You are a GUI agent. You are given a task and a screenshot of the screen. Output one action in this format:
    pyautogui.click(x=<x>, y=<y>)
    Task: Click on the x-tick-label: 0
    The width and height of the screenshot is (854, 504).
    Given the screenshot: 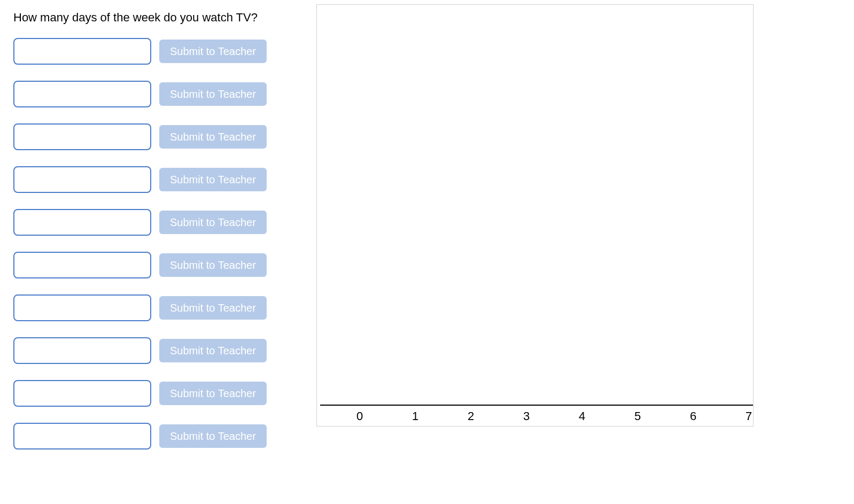 What is the action you would take?
    pyautogui.click(x=360, y=416)
    